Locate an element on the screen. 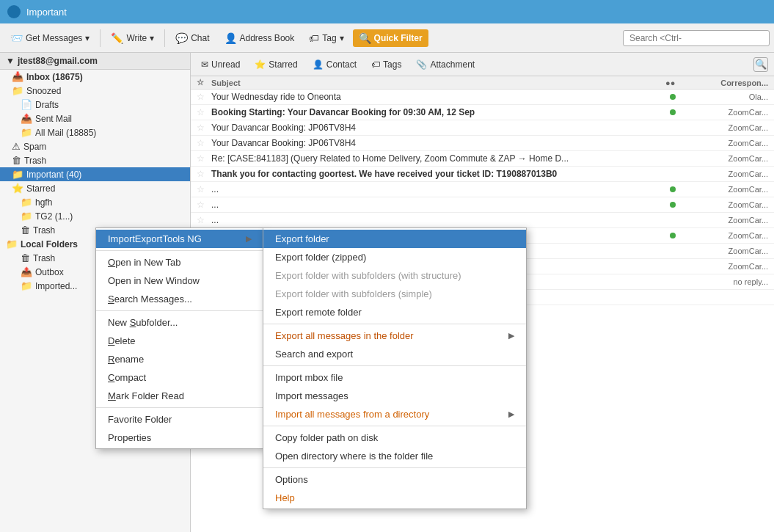 This screenshot has height=532, width=774. subject-cell: Booking Starting: Your Davancar Booking … is located at coordinates (439, 112).